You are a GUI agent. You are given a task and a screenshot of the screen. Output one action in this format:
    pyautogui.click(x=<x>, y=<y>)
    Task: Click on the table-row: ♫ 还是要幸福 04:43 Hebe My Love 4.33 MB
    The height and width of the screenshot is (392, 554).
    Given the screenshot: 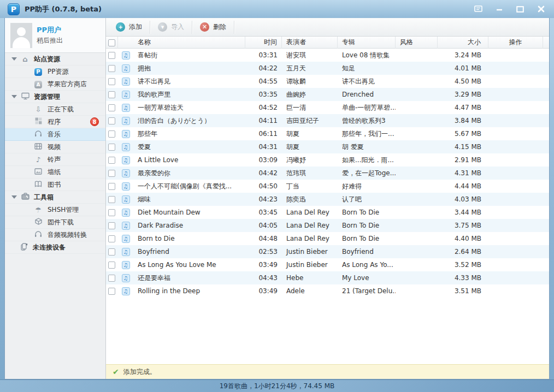 What is the action you would take?
    pyautogui.click(x=328, y=278)
    